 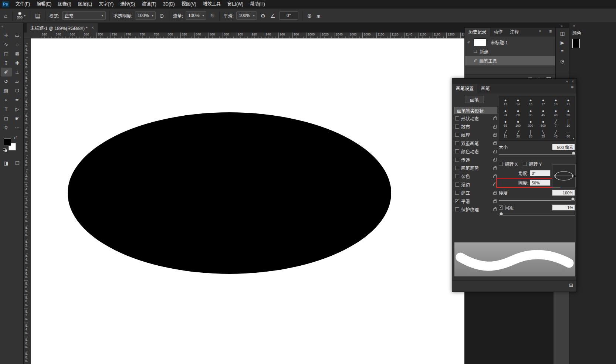 I want to click on rectangle-tool: ◻, so click(x=6, y=118).